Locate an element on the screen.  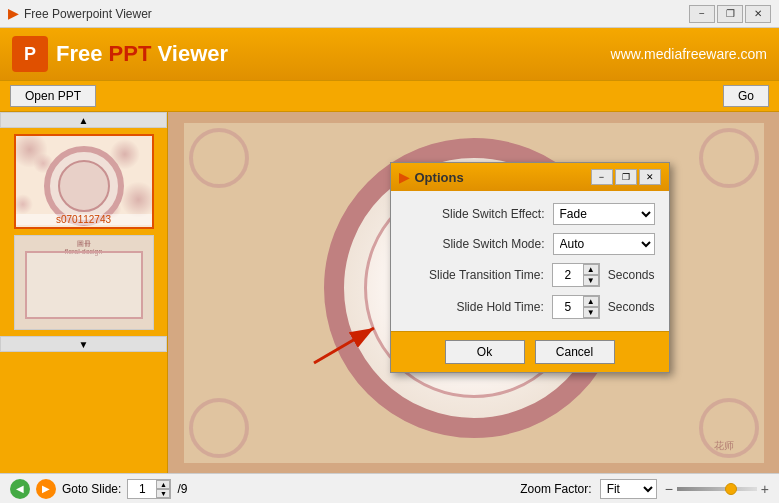
logo-letter: P is located at coordinates (30, 54).